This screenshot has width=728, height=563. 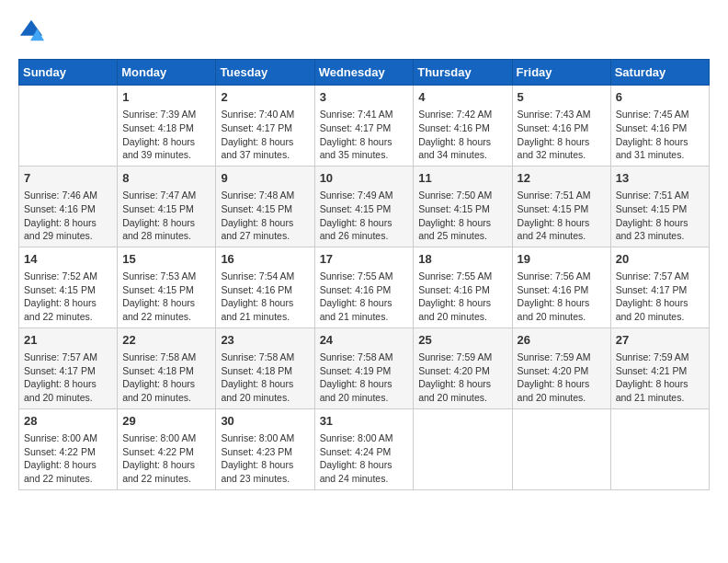 I want to click on day-number: 31, so click(x=364, y=421).